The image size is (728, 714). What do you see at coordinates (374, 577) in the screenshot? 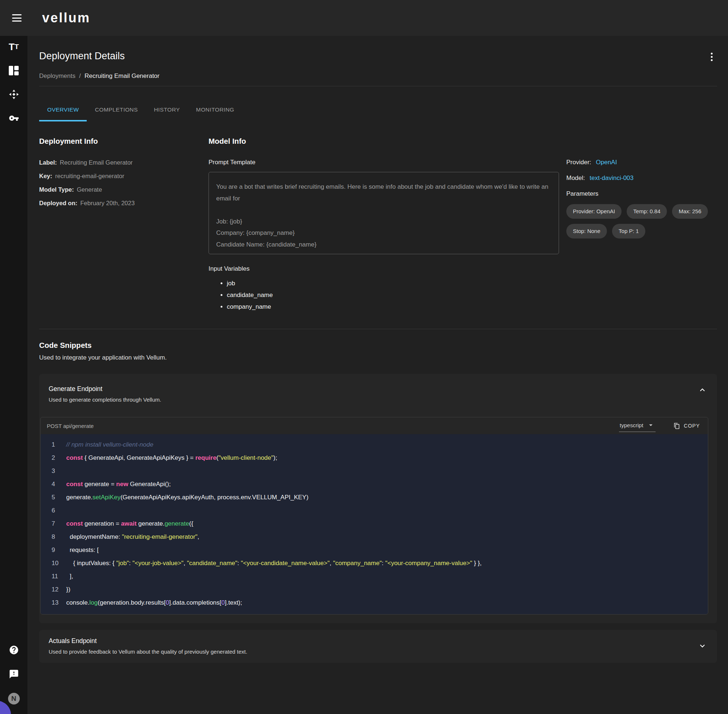
I see `code-line: 11 ],` at bounding box center [374, 577].